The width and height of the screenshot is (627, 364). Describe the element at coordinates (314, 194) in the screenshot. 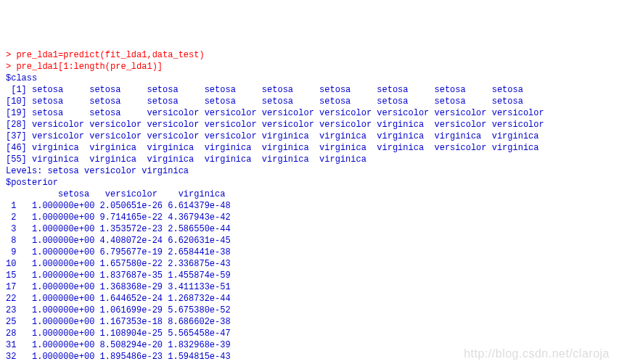

I see `posterior-col-header: setosa versicolor virginica` at that location.